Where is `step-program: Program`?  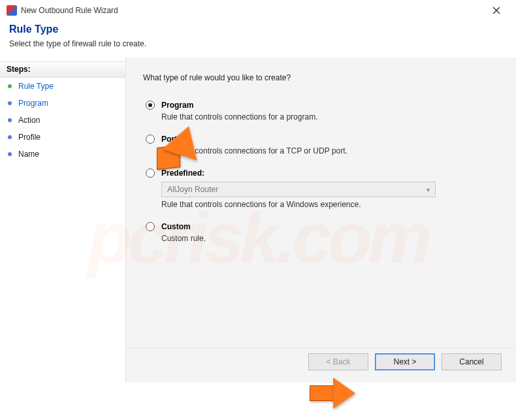
step-program: Program is located at coordinates (63, 103).